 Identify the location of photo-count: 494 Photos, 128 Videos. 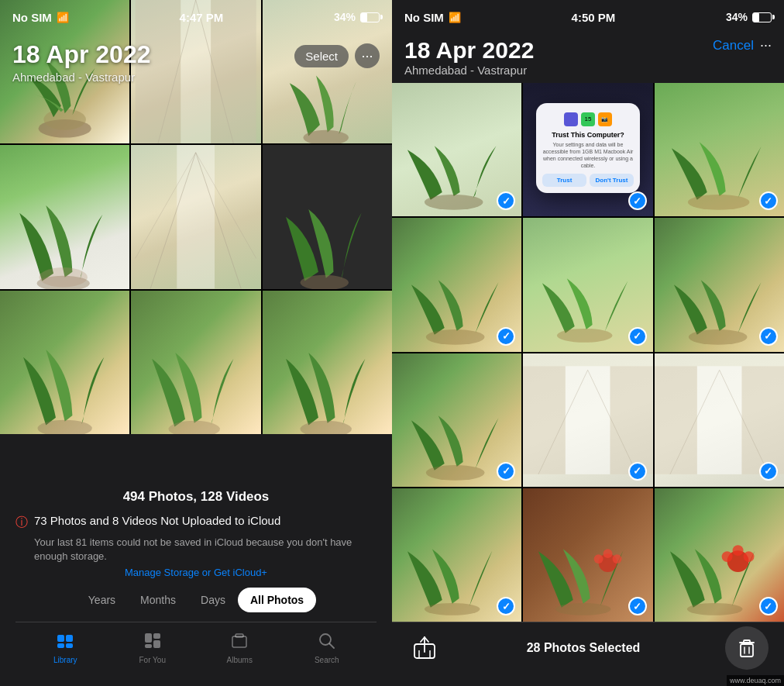
(196, 497).